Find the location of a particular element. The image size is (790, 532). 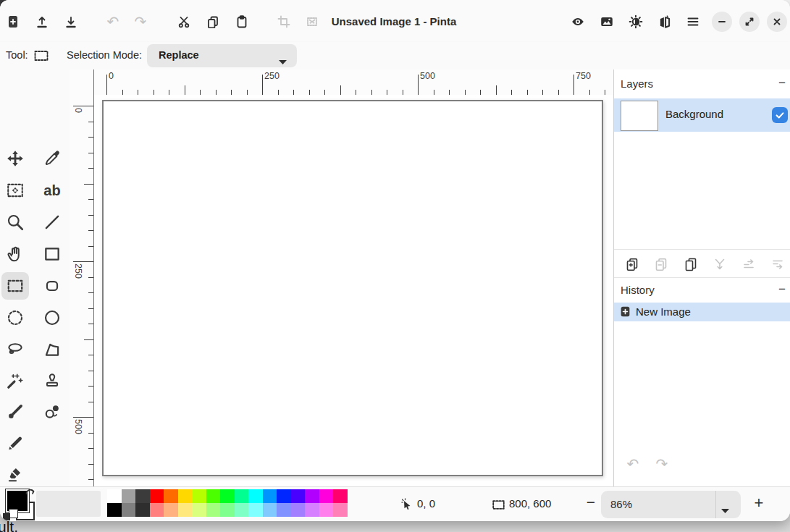

cut-button is located at coordinates (184, 22).